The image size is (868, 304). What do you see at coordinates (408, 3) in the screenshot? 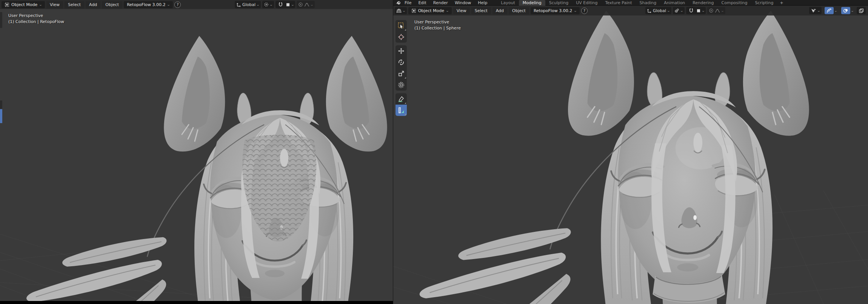
I see `menu-file: File` at bounding box center [408, 3].